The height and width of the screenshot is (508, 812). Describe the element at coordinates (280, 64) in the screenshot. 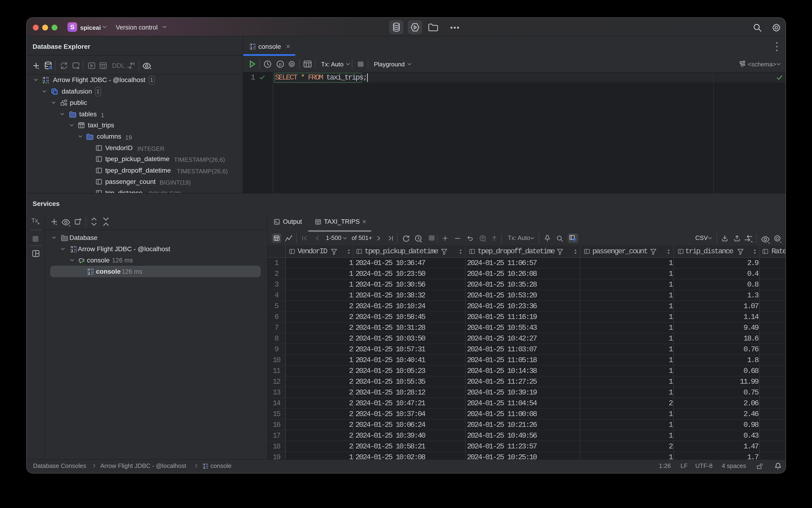

I see `svg-text: p` at that location.